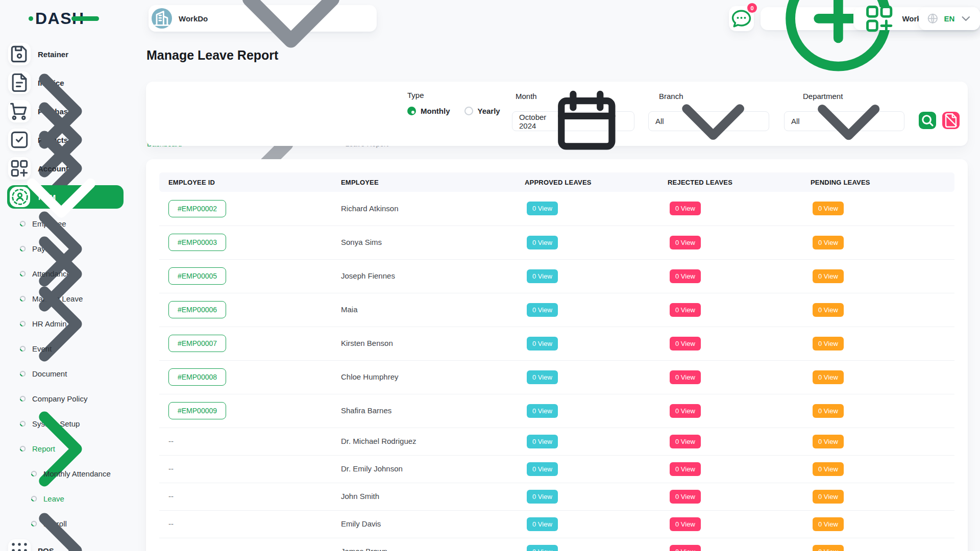 The image size is (980, 551). I want to click on bullet-icon, so click(34, 473).